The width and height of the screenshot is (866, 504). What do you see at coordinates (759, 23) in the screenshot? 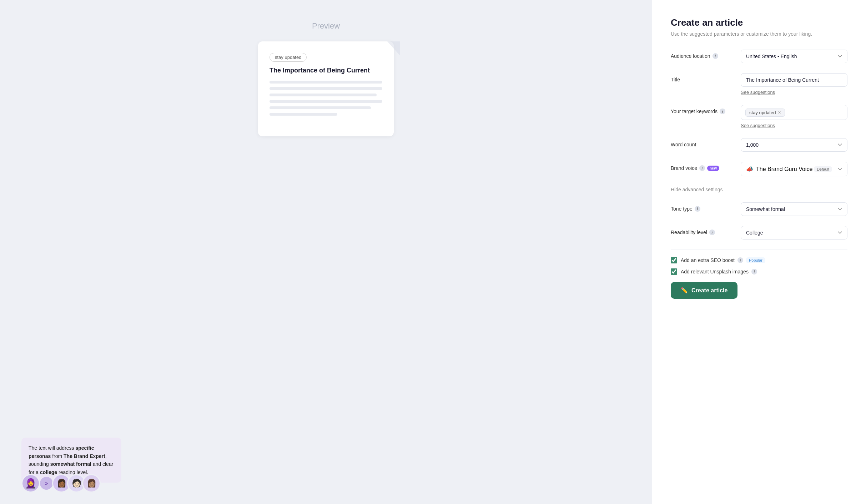
I see `form-heading: Create an article` at bounding box center [759, 23].